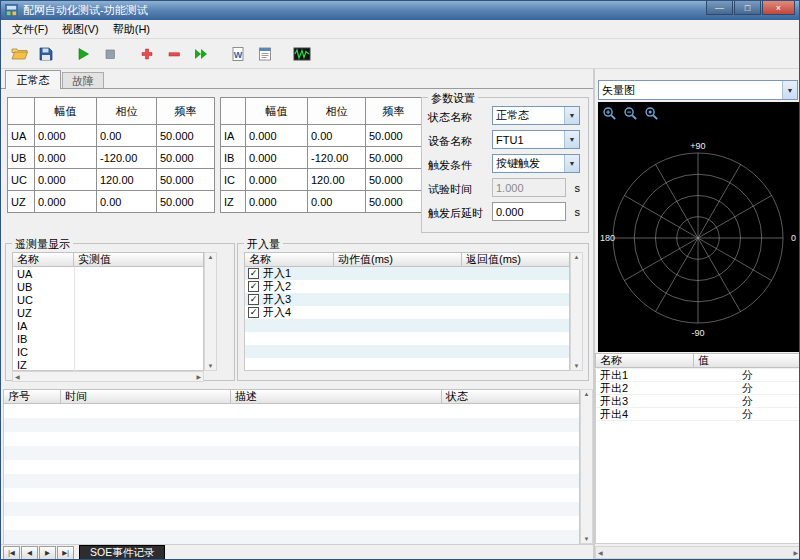 The image size is (800, 560). I want to click on list-item: ✓ 开入4, so click(407, 312).